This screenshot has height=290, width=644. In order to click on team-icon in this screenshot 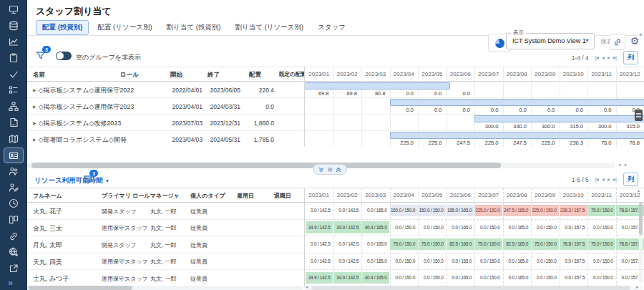, I will do `click(14, 171)`.